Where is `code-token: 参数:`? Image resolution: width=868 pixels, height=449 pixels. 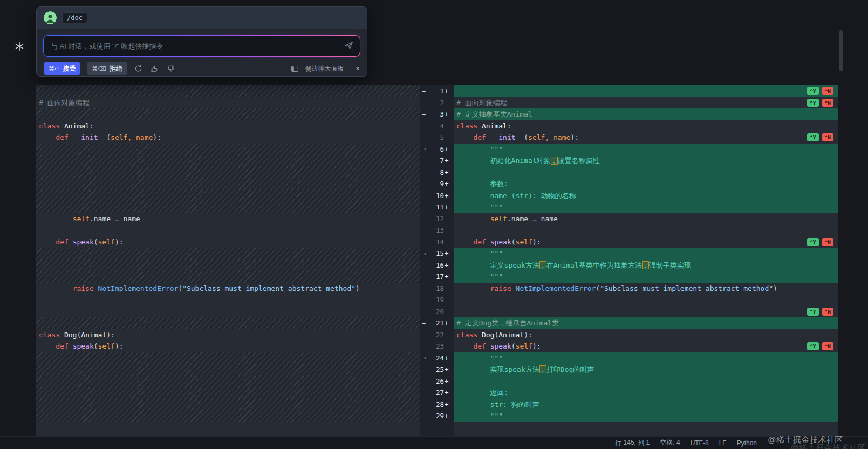
code-token: 参数: is located at coordinates (482, 183).